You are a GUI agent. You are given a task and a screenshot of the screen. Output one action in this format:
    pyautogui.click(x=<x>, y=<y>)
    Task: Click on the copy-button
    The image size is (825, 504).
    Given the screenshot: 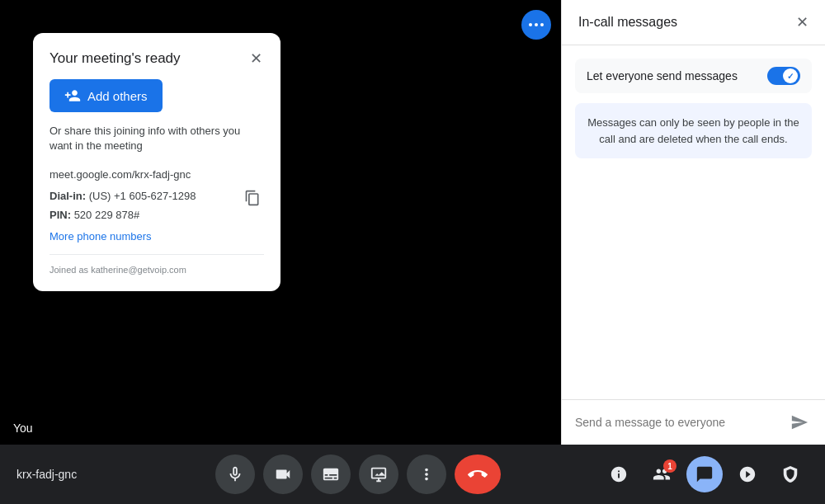 What is the action you would take?
    pyautogui.click(x=252, y=198)
    